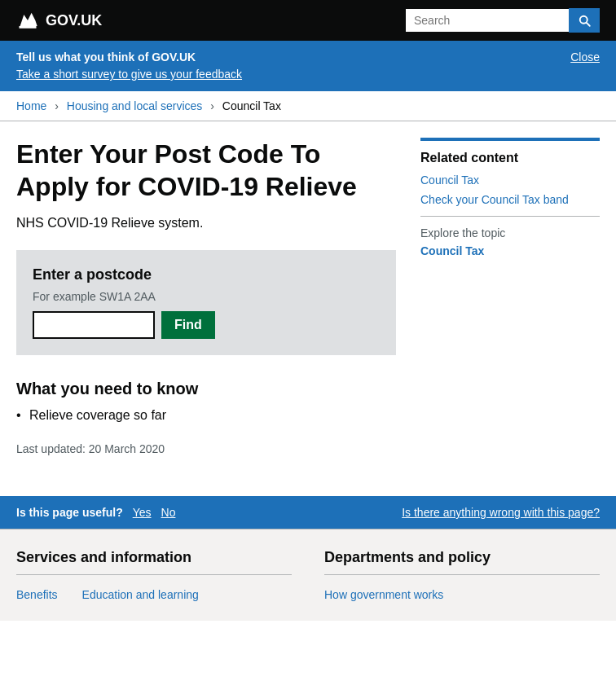 The image size is (616, 681). Describe the element at coordinates (96, 512) in the screenshot. I see `feedback-left: Is this page useful? Yes No` at that location.